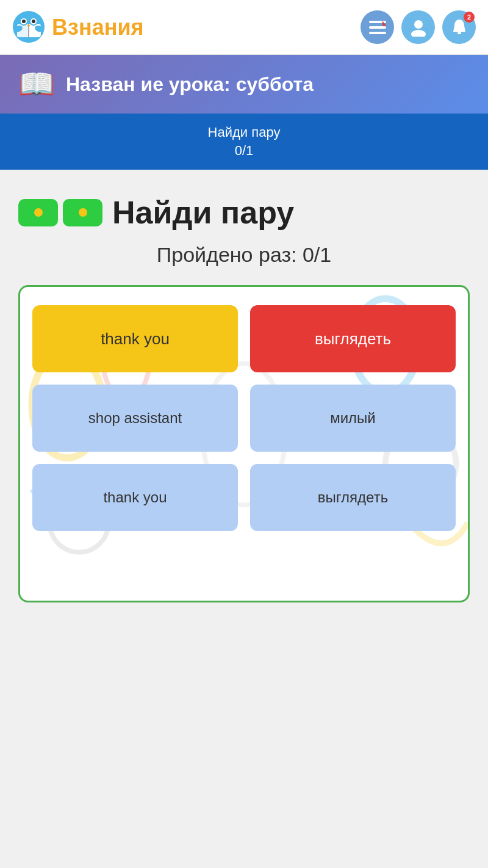  Describe the element at coordinates (353, 497) in the screenshot. I see `word-button-vyglyadet-2: выглядеть` at that location.